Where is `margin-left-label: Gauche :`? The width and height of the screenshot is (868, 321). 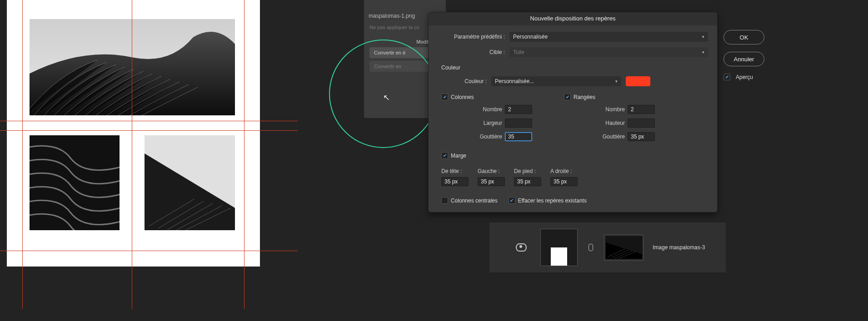 margin-left-label: Gauche : is located at coordinates (491, 171).